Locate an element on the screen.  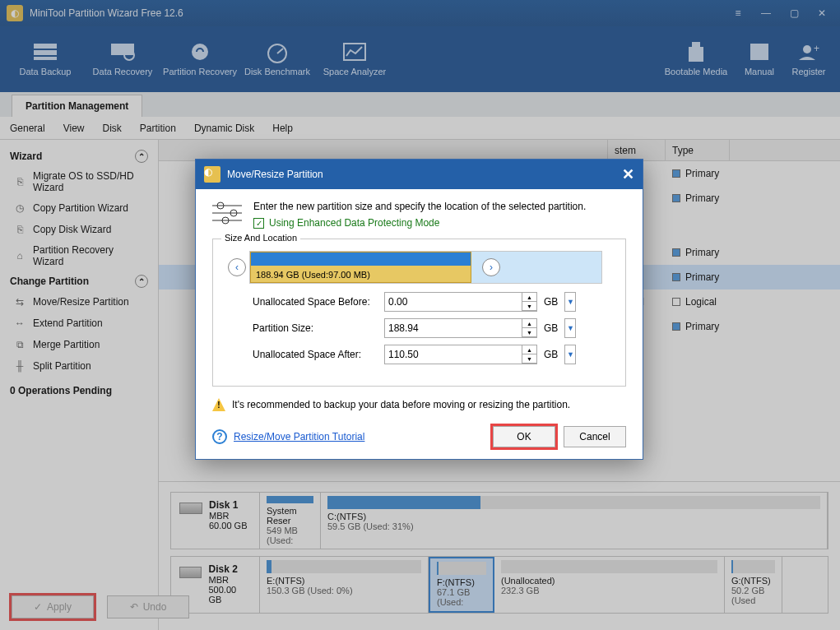
before-unit-dropdown: ▼ is located at coordinates (570, 302).